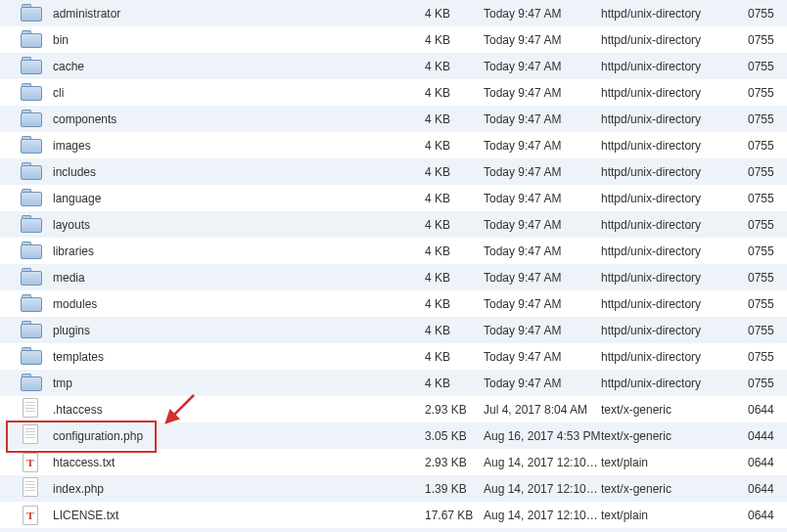  Describe the element at coordinates (394, 198) in the screenshot. I see `table-row: language4 KBToday 9:47 AMhttpd/unix-dire…` at that location.